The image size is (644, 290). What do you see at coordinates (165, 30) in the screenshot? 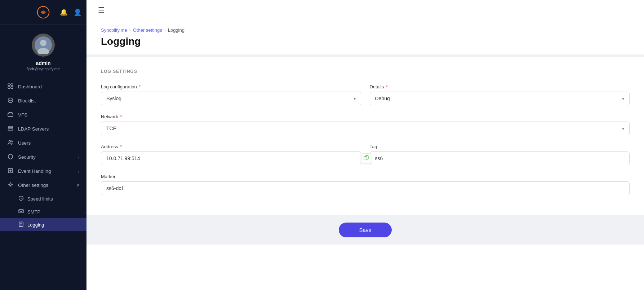
I see `breadcrumb-sep-2: ›` at bounding box center [165, 30].